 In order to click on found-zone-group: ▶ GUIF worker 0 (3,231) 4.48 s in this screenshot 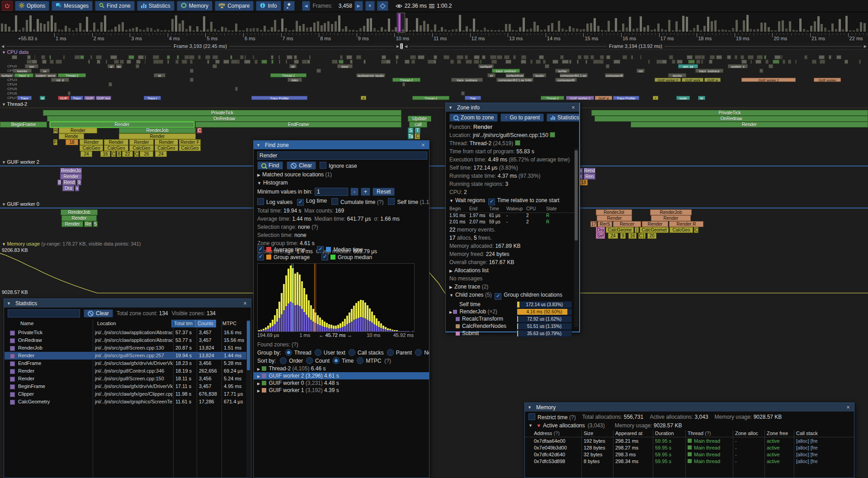, I will do `click(341, 383)`.